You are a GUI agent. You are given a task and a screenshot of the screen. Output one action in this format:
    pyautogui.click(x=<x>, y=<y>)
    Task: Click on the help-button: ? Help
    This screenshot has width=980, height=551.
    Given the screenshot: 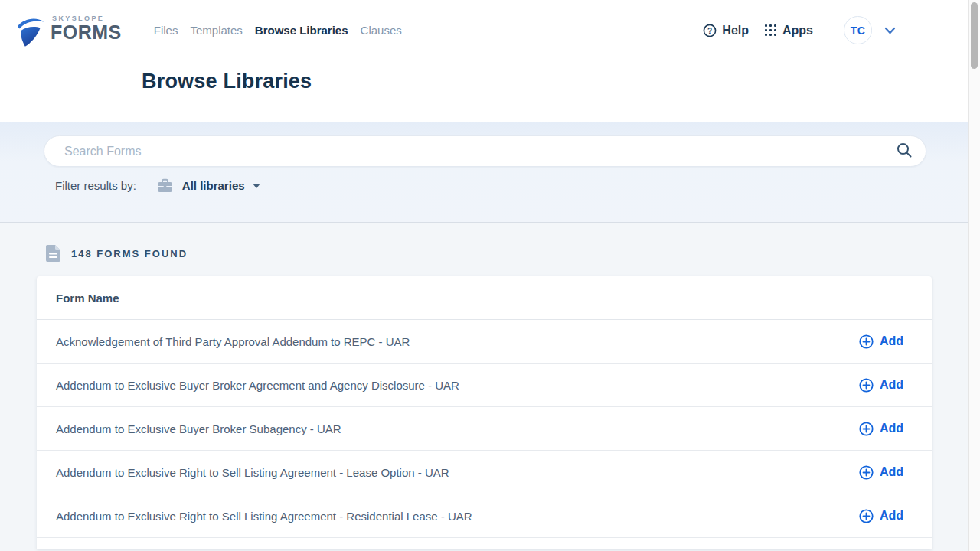 What is the action you would take?
    pyautogui.click(x=726, y=31)
    